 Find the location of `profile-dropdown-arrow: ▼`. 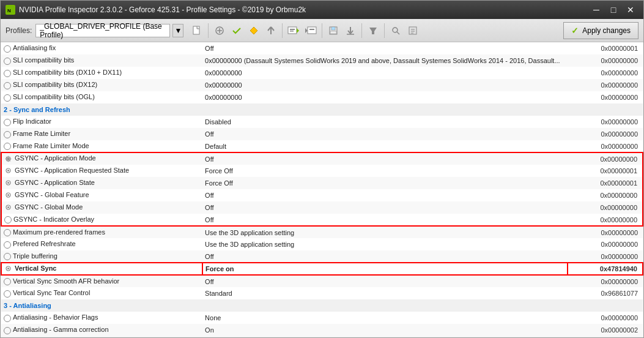

profile-dropdown-arrow: ▼ is located at coordinates (178, 31).